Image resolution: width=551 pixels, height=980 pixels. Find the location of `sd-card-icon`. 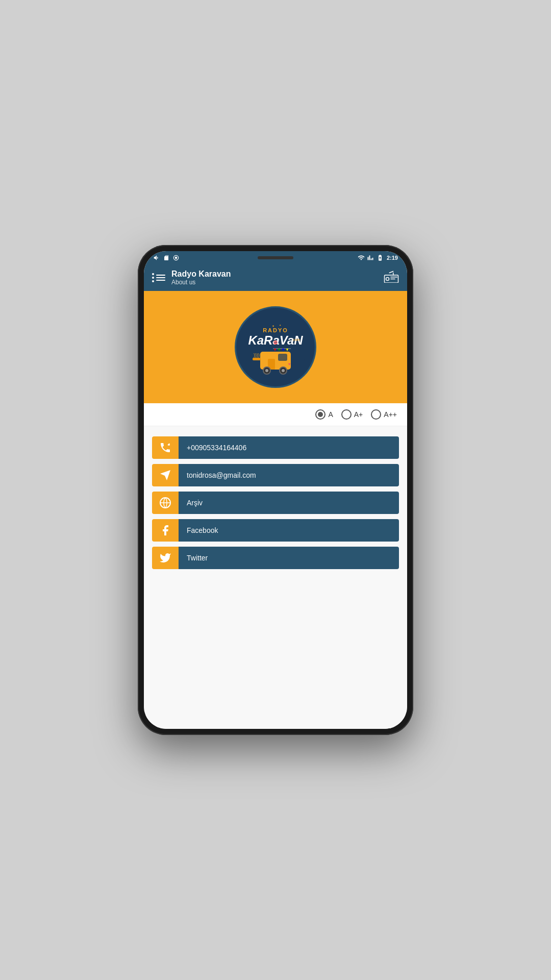

sd-card-icon is located at coordinates (166, 258).